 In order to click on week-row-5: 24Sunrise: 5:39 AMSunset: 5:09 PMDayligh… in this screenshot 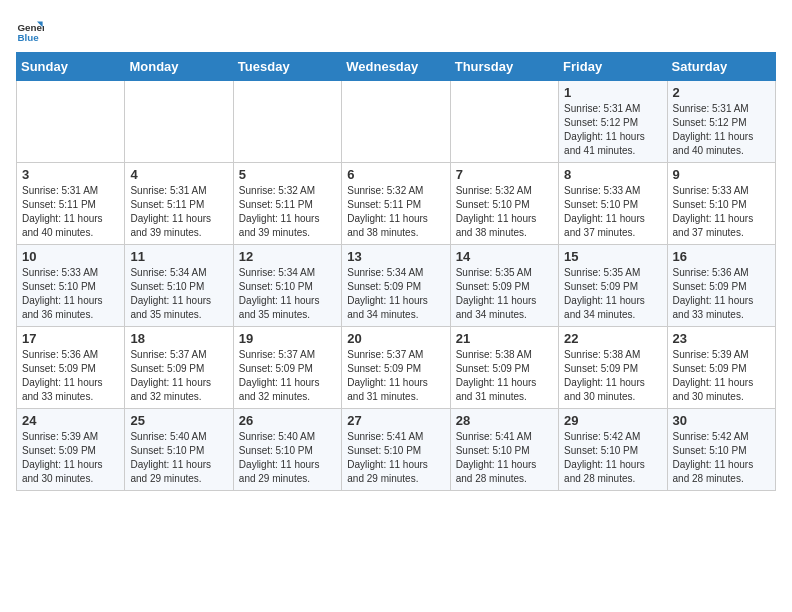, I will do `click(396, 450)`.